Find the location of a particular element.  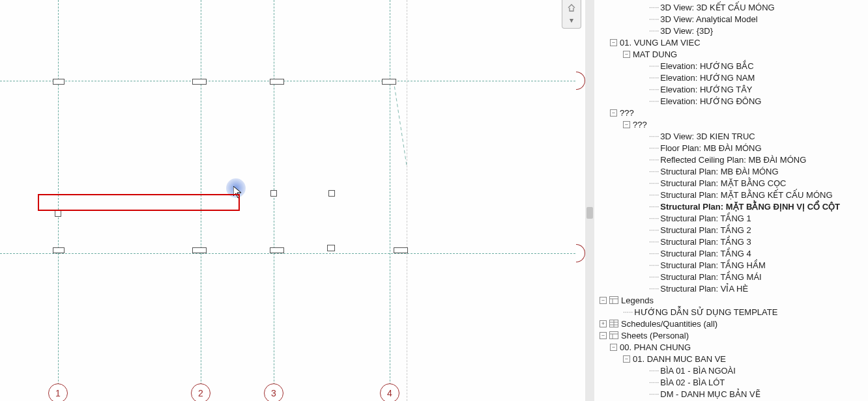

tree-label: Elevation: HƯỚNG ĐÔNG is located at coordinates (710, 102).